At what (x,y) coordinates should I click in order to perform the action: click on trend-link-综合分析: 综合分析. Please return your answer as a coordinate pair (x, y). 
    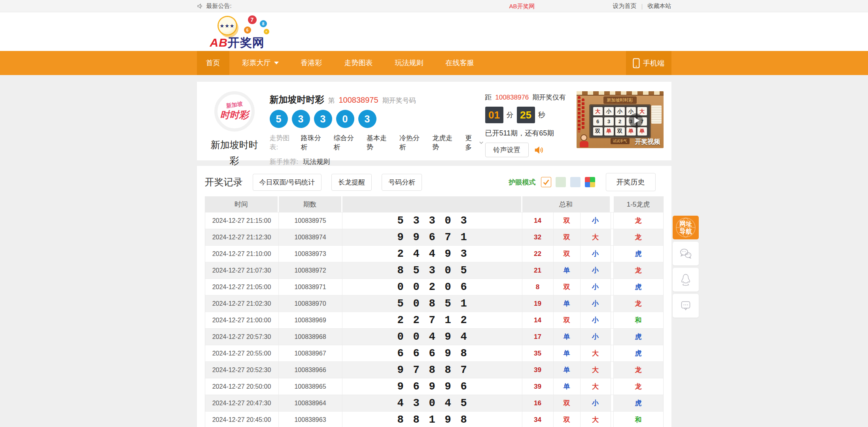
    Looking at the image, I should click on (346, 143).